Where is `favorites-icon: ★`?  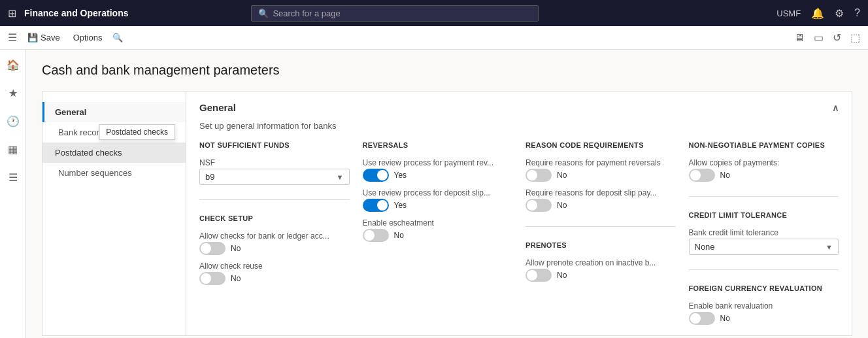 favorites-icon: ★ is located at coordinates (13, 93).